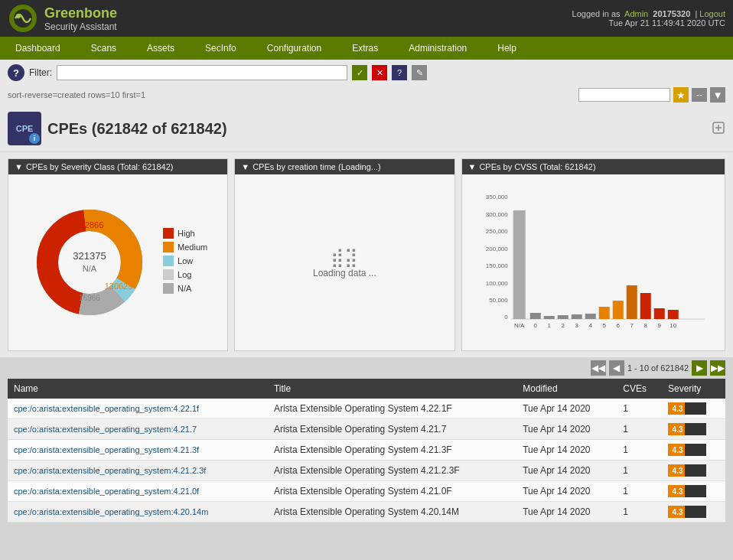 This screenshot has height=560, width=733. I want to click on cell-title: Arista Extensible Operating System 4.20.…, so click(392, 513).